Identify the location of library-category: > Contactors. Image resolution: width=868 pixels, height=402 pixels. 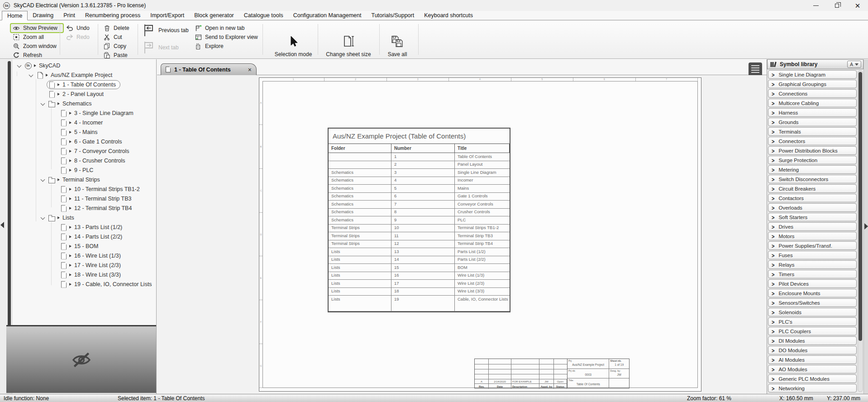
(812, 198).